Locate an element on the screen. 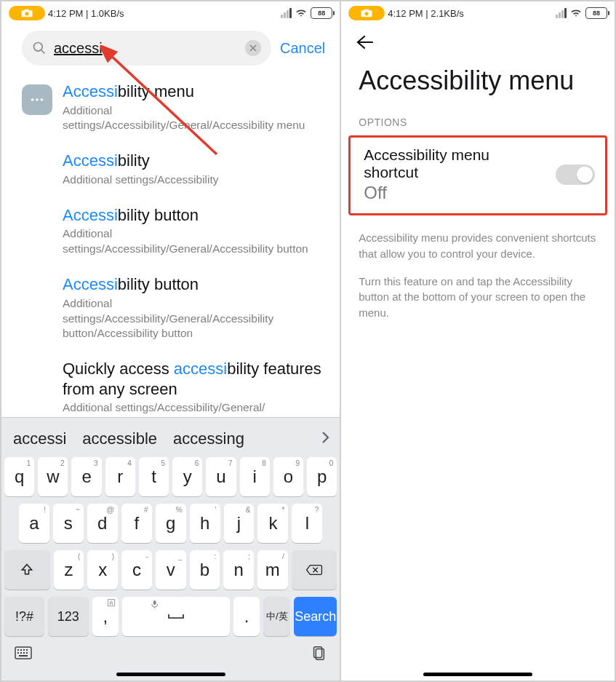 This screenshot has height=682, width=616. key-a: !a is located at coordinates (34, 523).